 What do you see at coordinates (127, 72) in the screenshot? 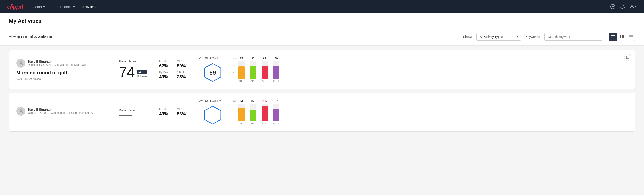
I see `score-number-1: 74` at bounding box center [127, 72].